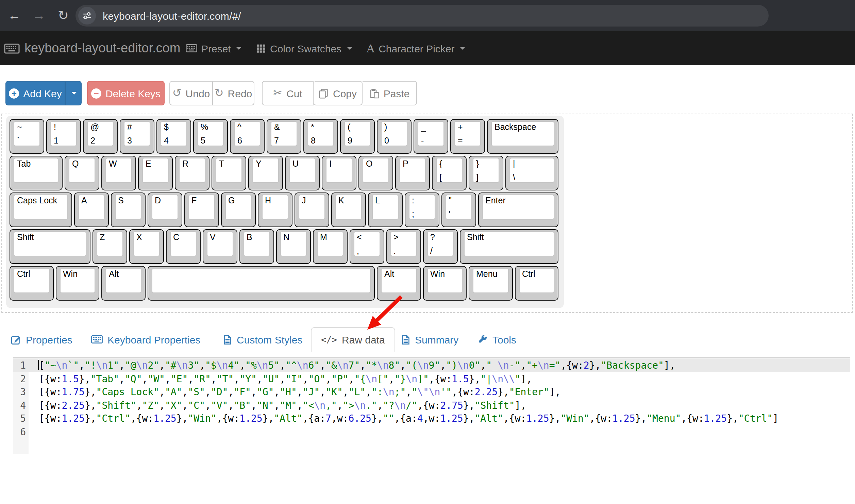  Describe the element at coordinates (155, 173) in the screenshot. I see `keyboard-key-E: E` at that location.